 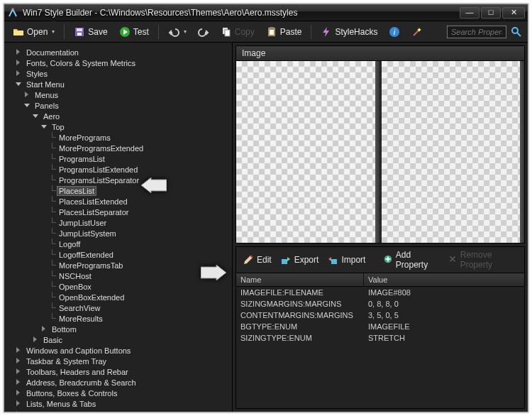 I want to click on tree-label: PlacesListExtended, so click(x=94, y=202).